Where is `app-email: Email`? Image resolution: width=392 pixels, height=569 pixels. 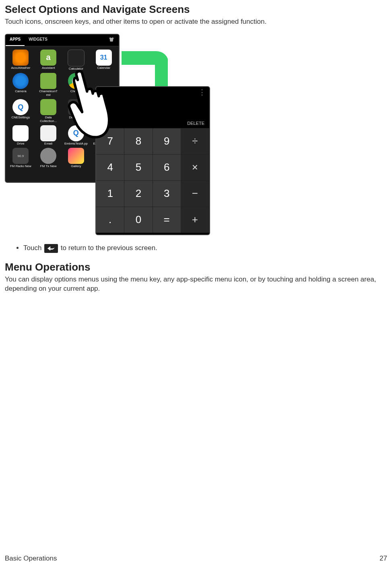 app-email: Email is located at coordinates (48, 135).